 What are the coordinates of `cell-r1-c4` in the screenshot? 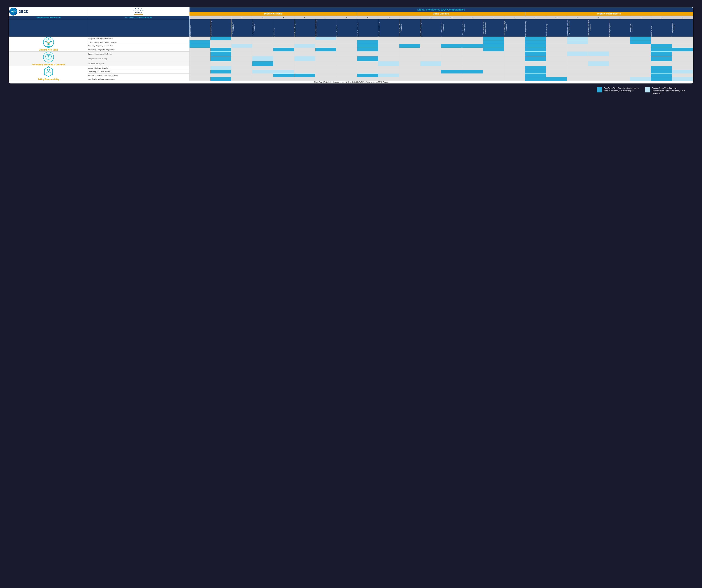 It's located at (263, 39).